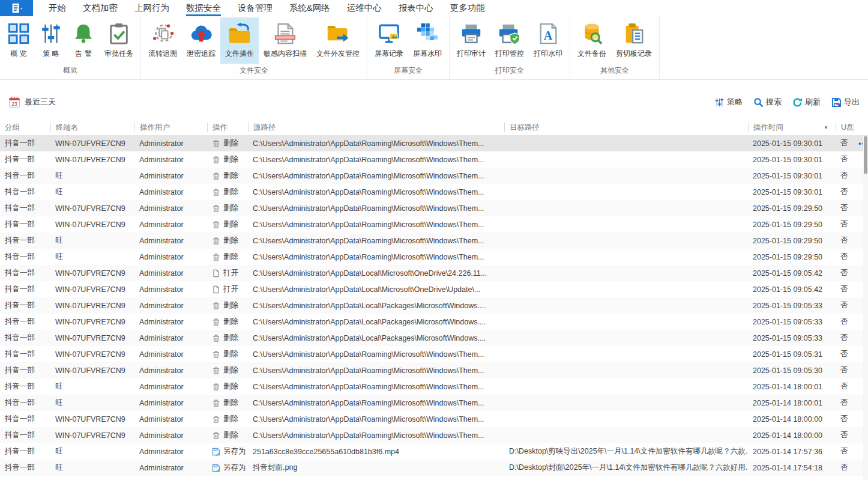 The width and height of the screenshot is (868, 480). What do you see at coordinates (100, 8) in the screenshot?
I see `menu-tab-文档加密: 文档加密` at bounding box center [100, 8].